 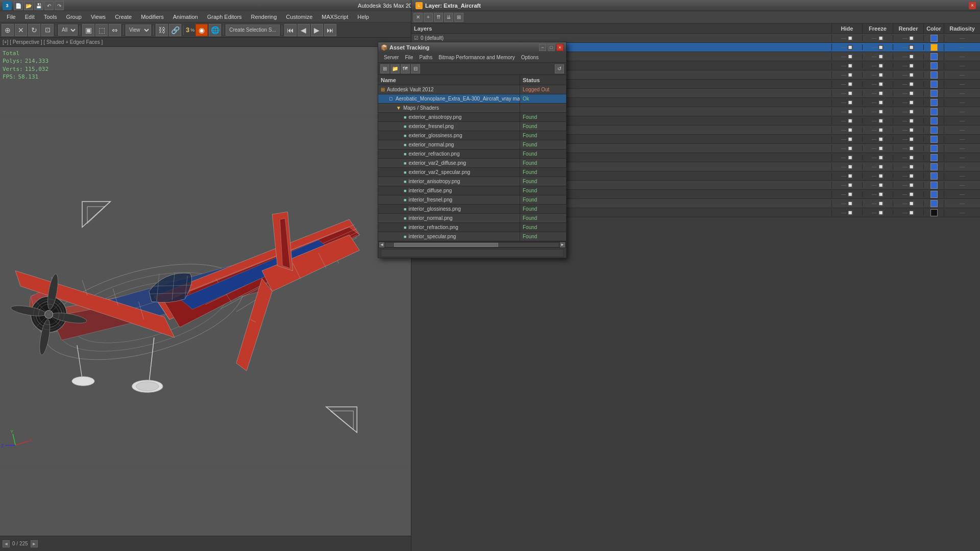 What do you see at coordinates (385, 69) in the screenshot?
I see `at-tb-vault-icon: ⊞` at bounding box center [385, 69].